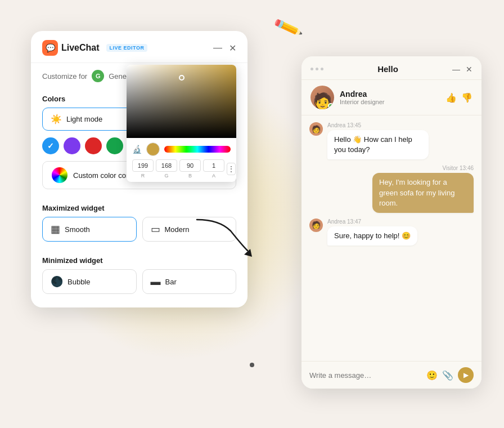 This screenshot has height=428, width=504. What do you see at coordinates (392, 68) in the screenshot?
I see `chat-header-bar: Hello — ✕` at bounding box center [392, 68].